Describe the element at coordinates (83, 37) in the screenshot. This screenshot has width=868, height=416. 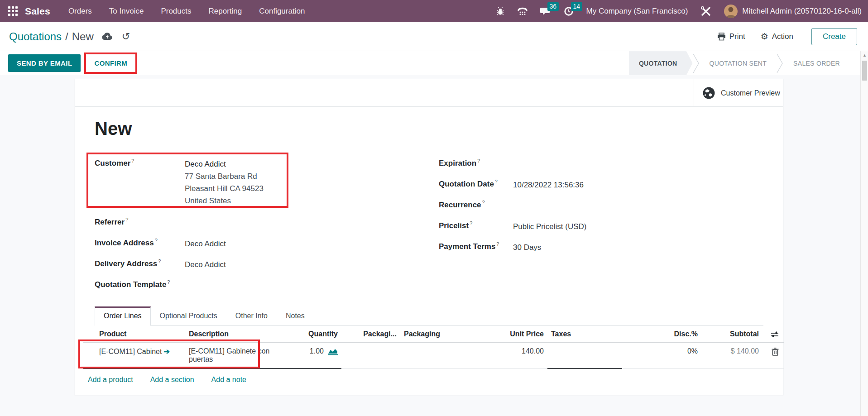
I see `breadcrumb-current: New` at that location.